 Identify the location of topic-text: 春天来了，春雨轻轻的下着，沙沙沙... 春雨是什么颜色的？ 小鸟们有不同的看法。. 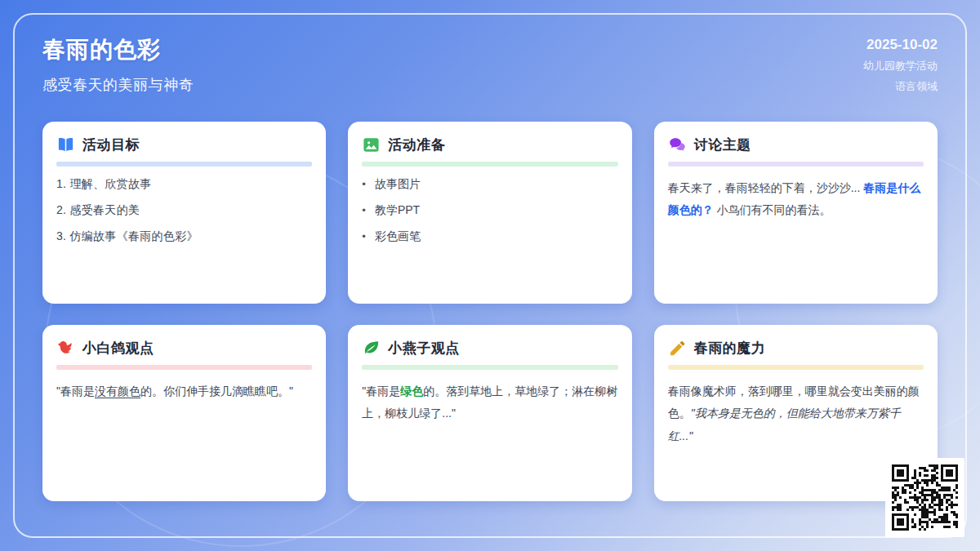
(795, 199).